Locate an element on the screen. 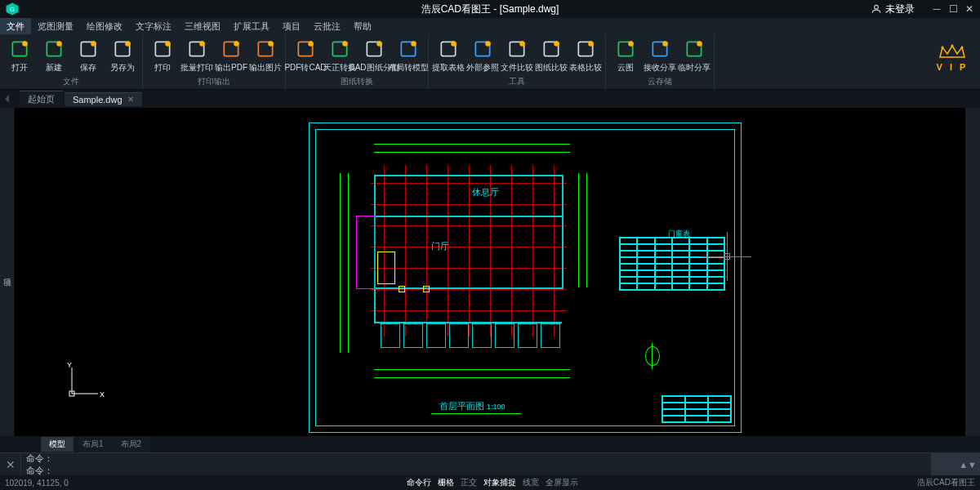 The height and width of the screenshot is (490, 980). menu-三维视图: 三维视图 is located at coordinates (203, 26).